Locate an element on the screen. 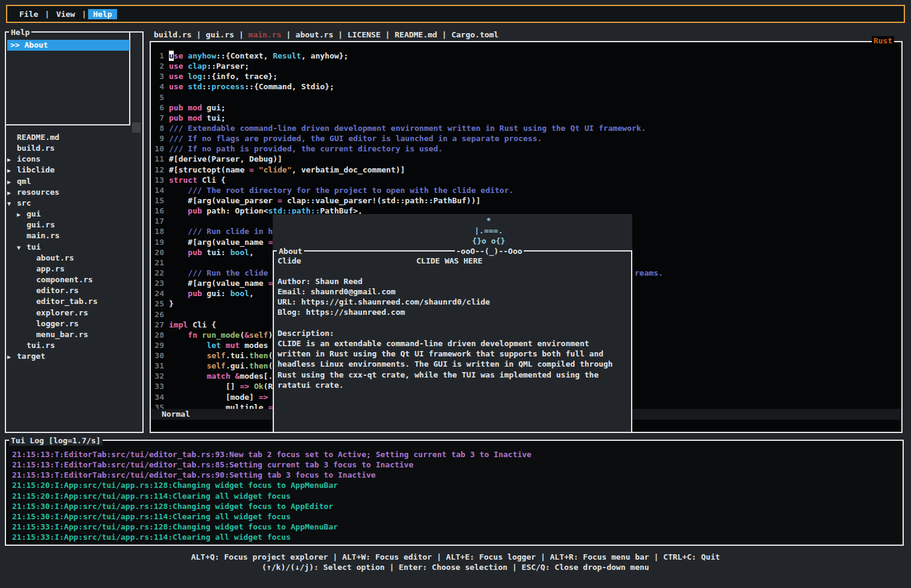 The width and height of the screenshot is (911, 588). line-number: 13 is located at coordinates (159, 180).